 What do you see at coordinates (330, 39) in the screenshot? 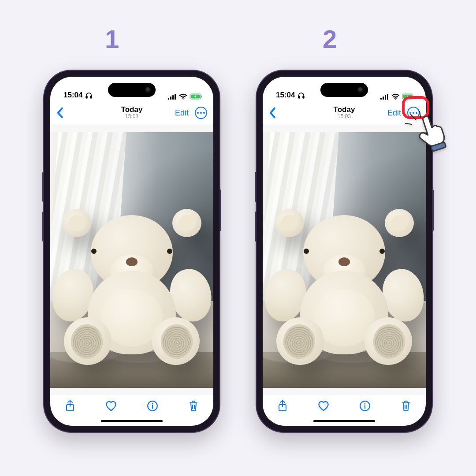
I see `step-2-label: 2` at bounding box center [330, 39].